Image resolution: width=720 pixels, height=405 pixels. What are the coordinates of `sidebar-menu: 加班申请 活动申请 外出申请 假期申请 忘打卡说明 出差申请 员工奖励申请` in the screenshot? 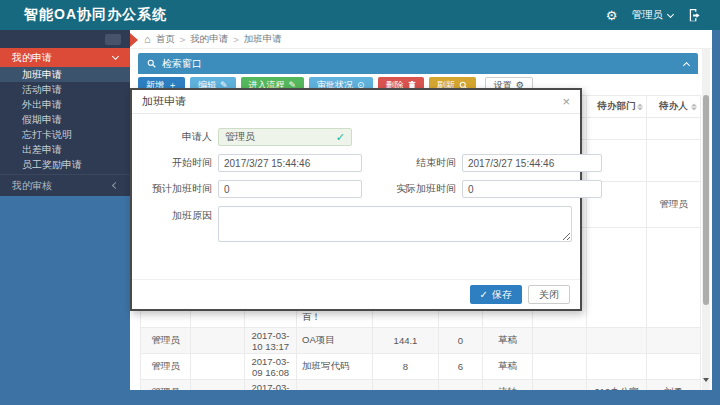 It's located at (65, 120).